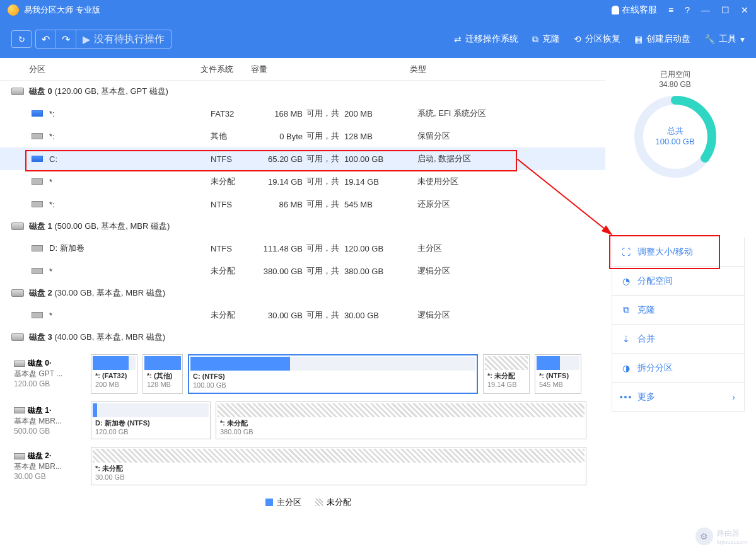  What do you see at coordinates (163, 374) in the screenshot?
I see `disk-segment: *: (其他)128 MB` at bounding box center [163, 374].